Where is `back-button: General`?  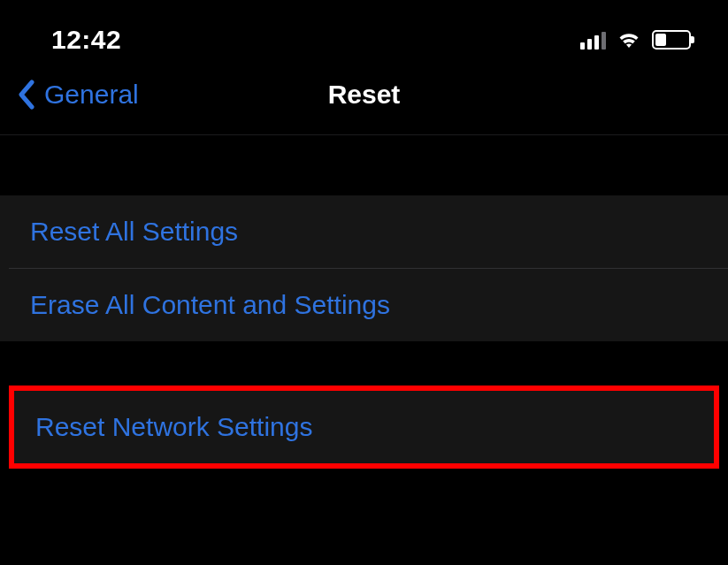 back-button: General is located at coordinates (69, 95).